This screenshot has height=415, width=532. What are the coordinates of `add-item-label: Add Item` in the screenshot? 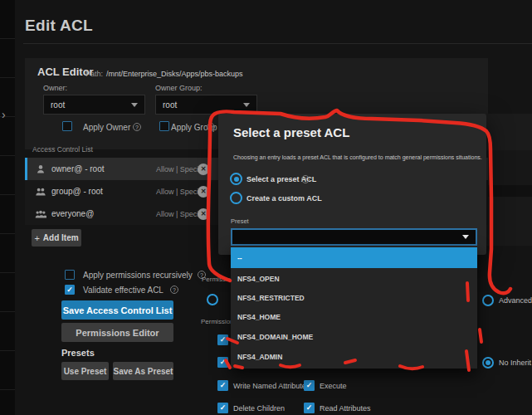 It's located at (61, 237).